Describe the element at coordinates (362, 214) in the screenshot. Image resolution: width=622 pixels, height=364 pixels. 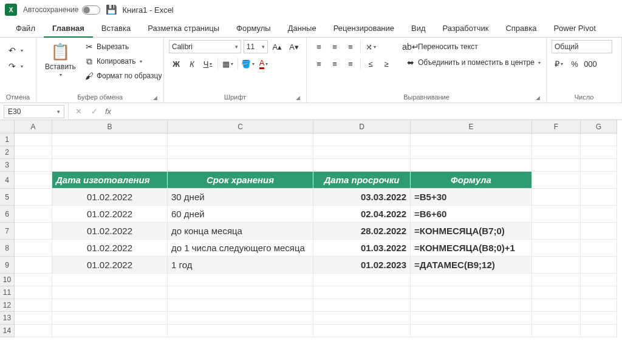
I see `cell: 02.04.2022` at that location.